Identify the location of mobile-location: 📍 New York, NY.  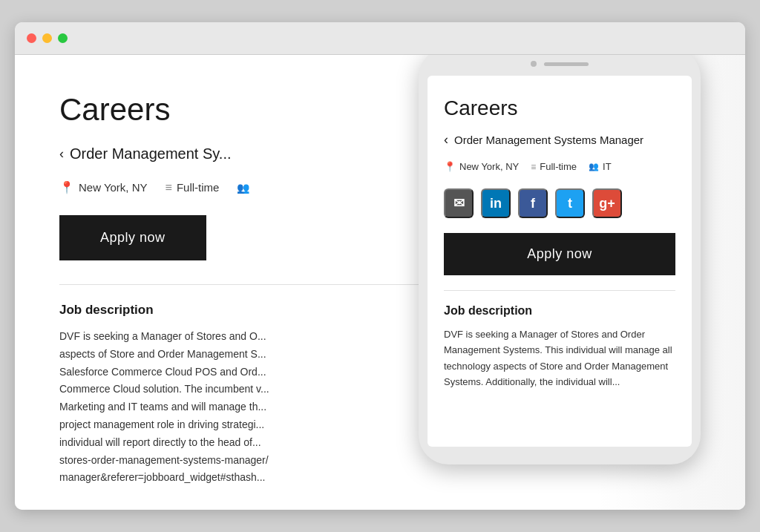
(481, 166).